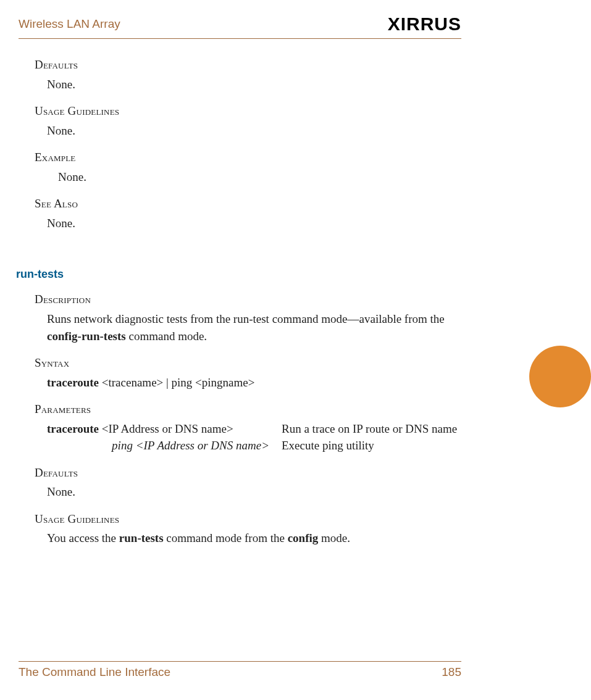 The width and height of the screenshot is (591, 700). What do you see at coordinates (425, 24) in the screenshot?
I see `brand-logo: XIRRUS` at bounding box center [425, 24].